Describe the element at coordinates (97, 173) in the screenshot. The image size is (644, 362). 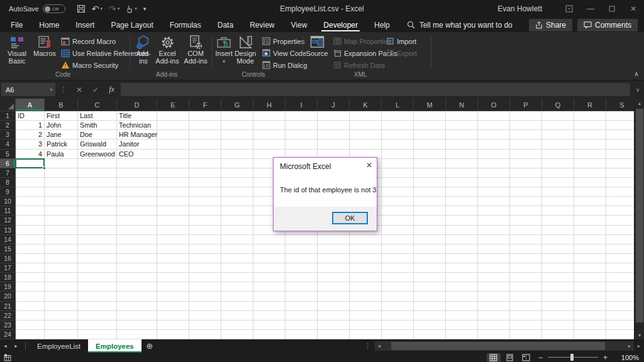
I see `cell-C7` at that location.